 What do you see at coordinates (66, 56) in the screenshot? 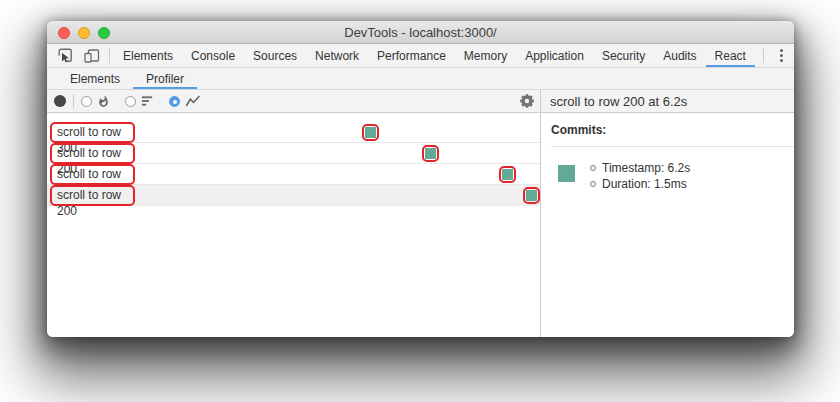
I see `inspect-cursor-icon` at bounding box center [66, 56].